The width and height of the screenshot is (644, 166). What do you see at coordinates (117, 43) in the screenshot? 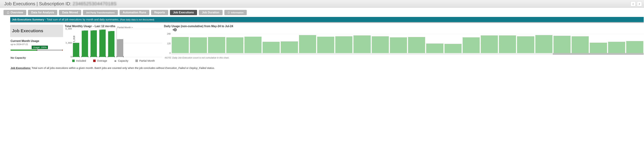
I see `monthly-chart: 03,0006,000Partial Month >3,0105,6605,70…` at bounding box center [117, 43].